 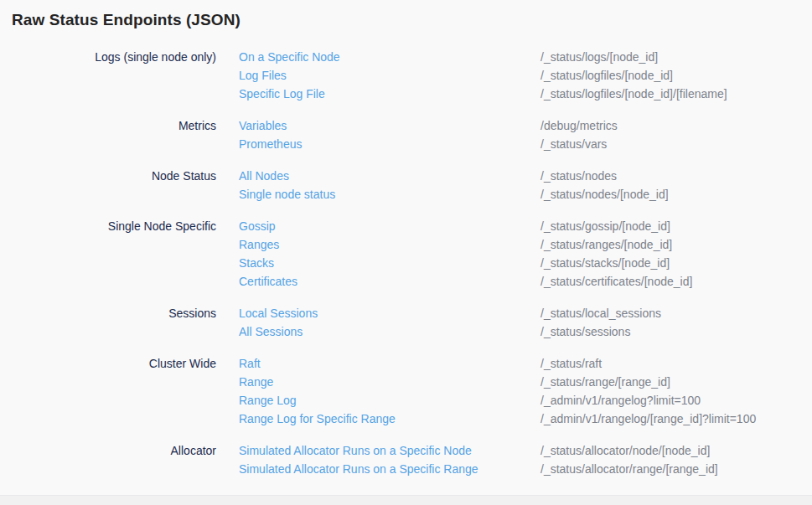 What do you see at coordinates (406, 75) in the screenshot?
I see `endpoint-section: Logs (single node only)On a Specific Nod…` at bounding box center [406, 75].